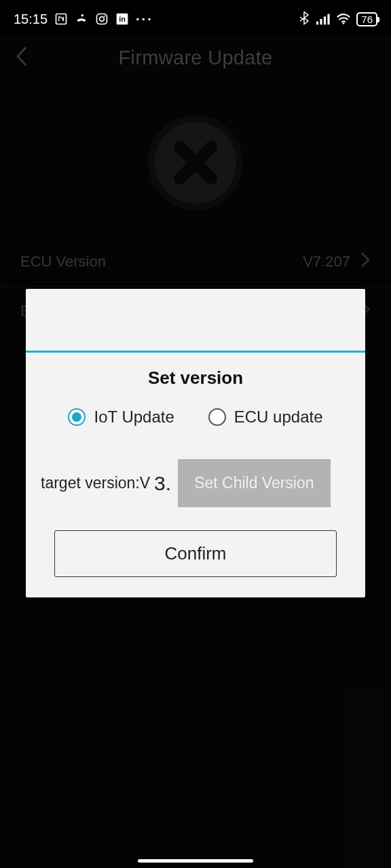 Image resolution: width=391 pixels, height=868 pixels. What do you see at coordinates (31, 19) in the screenshot?
I see `status-time: 15:15` at bounding box center [31, 19].